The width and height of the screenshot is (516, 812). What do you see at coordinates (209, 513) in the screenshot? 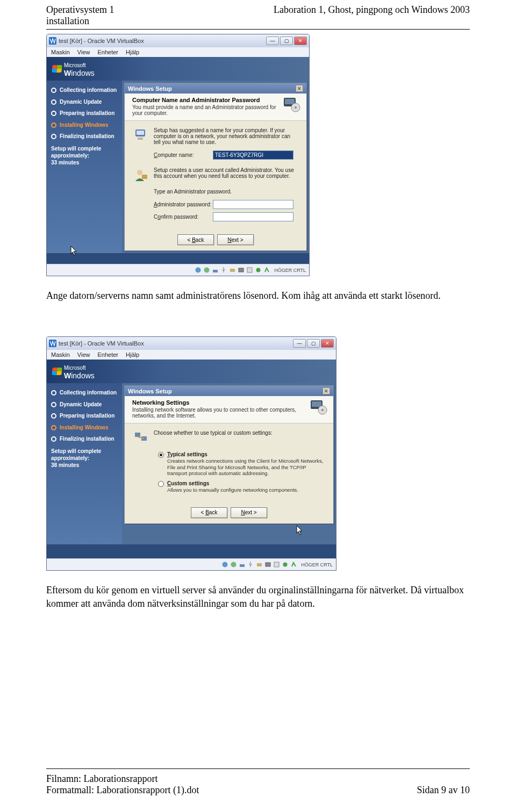
I see `back-button-2: < Back` at bounding box center [209, 513].